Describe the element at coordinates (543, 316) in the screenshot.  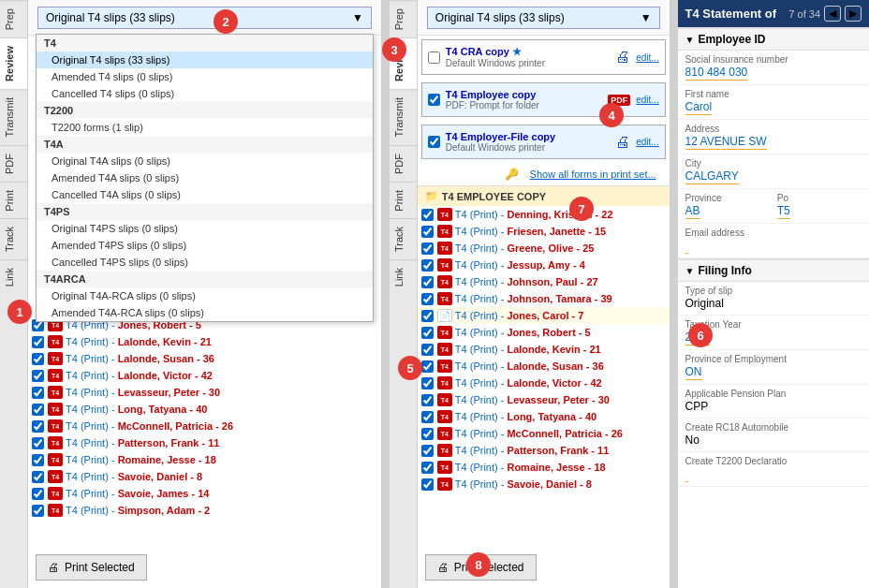
I see `list-item: 📄 T4 (Print) - Jones, Carol - 7` at that location.